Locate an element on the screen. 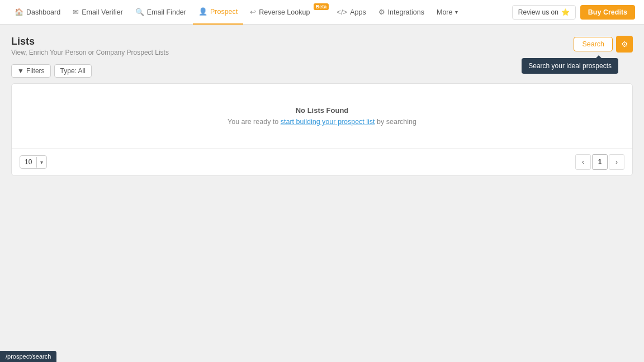  nav-label-dashboard: Dashboard is located at coordinates (44, 12).